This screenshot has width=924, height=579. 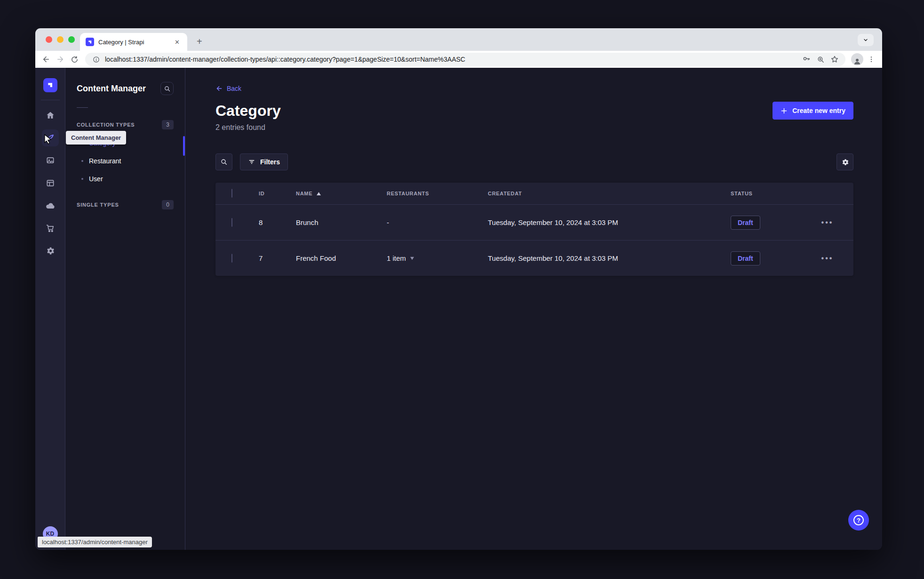 What do you see at coordinates (429, 258) in the screenshot?
I see `cell-restaurants: 1 item` at bounding box center [429, 258].